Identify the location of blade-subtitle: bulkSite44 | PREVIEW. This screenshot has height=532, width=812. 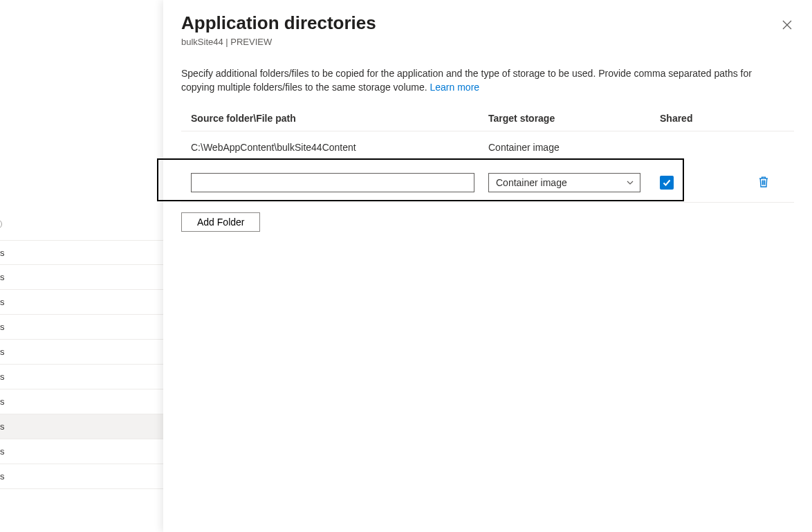
(488, 42).